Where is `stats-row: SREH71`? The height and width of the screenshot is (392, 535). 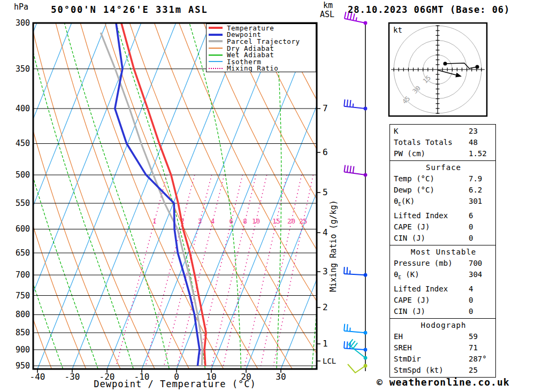 stats-row: SREH71 is located at coordinates (444, 348).